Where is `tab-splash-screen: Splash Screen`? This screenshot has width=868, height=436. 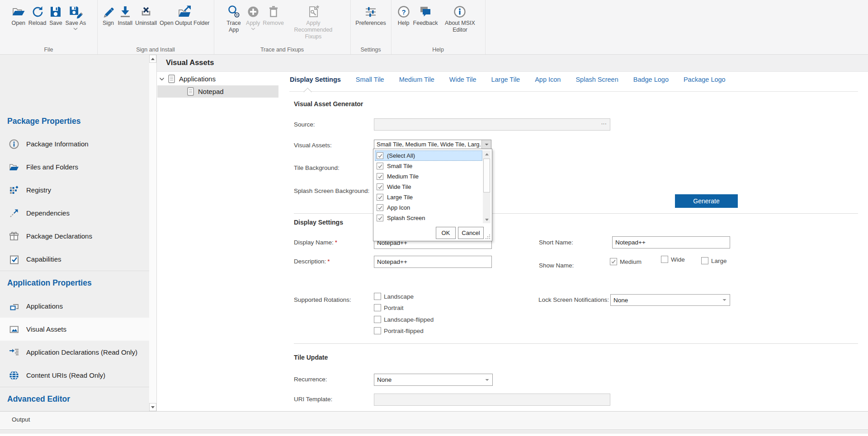 tab-splash-screen: Splash Screen is located at coordinates (597, 80).